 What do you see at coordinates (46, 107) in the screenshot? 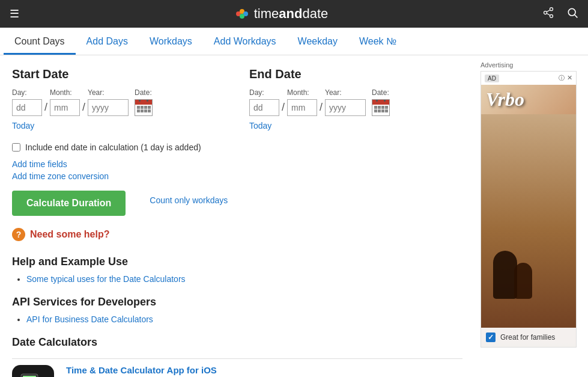
I see `start-sep-1: /` at bounding box center [46, 107].